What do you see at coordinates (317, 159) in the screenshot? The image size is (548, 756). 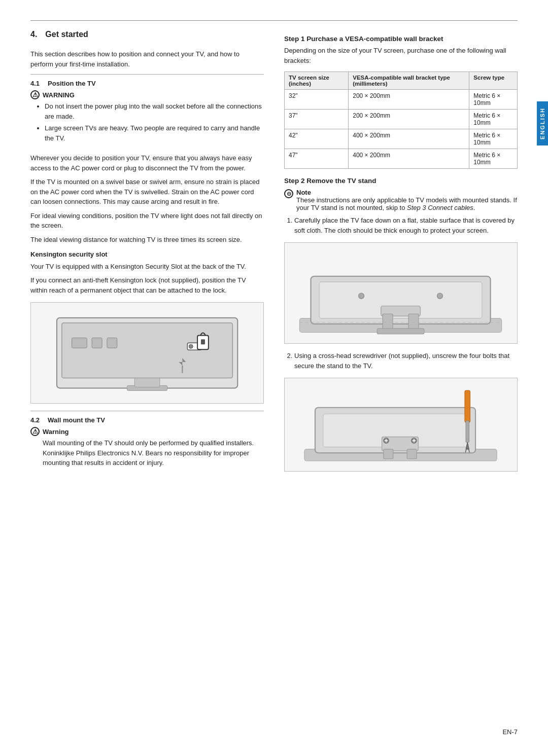 I see `table-cell-size: 47"` at bounding box center [317, 159].